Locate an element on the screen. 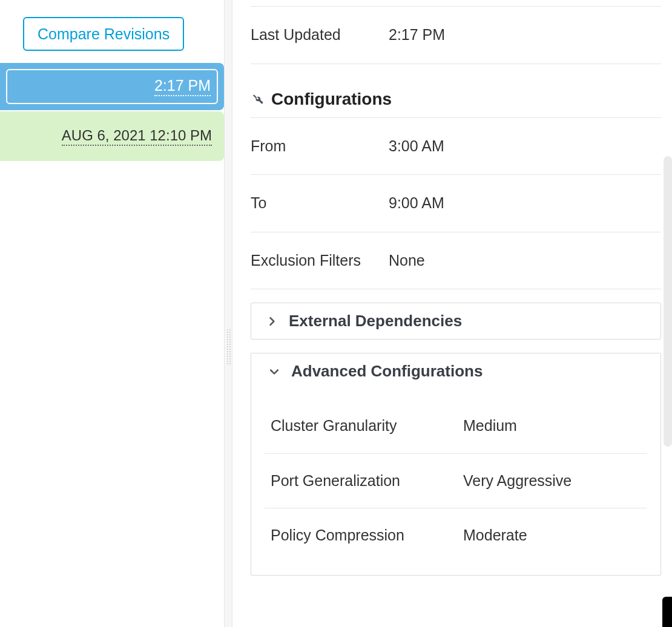 The height and width of the screenshot is (627, 672). external-dependencies-panel: External Dependencies is located at coordinates (456, 321).